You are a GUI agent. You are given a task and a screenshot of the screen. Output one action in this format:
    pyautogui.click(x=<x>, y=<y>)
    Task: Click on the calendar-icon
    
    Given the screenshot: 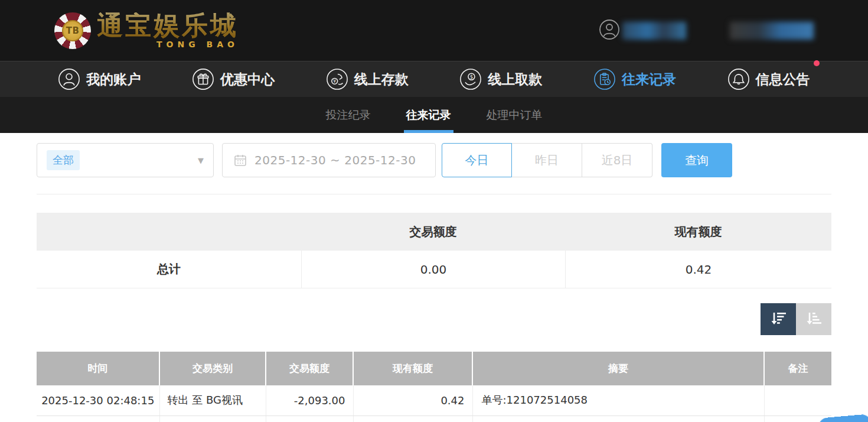 What is the action you would take?
    pyautogui.click(x=240, y=160)
    